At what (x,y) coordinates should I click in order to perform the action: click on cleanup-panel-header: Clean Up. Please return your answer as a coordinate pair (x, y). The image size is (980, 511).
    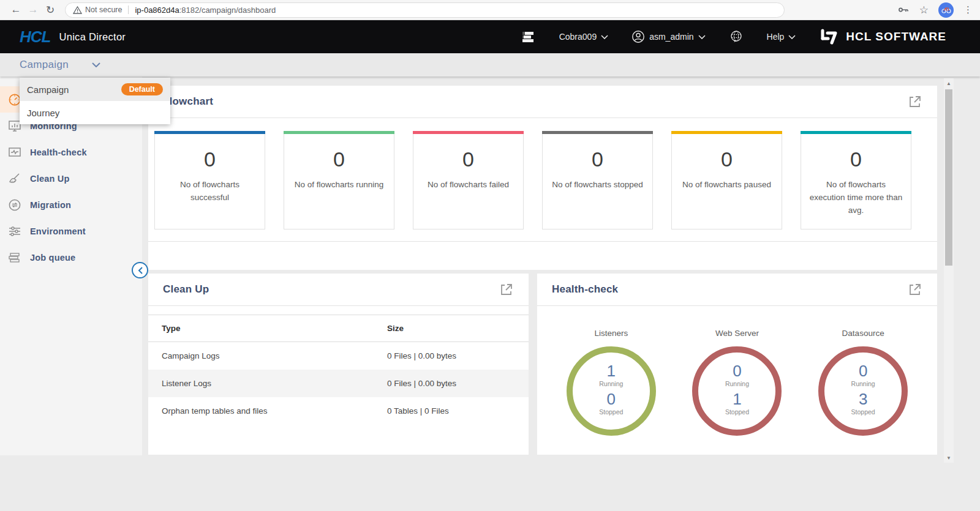
    Looking at the image, I should click on (338, 290).